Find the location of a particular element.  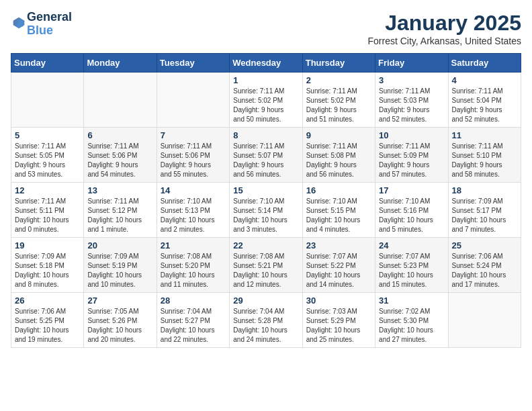

calendar-week-row: 5Sunrise: 7:11 AMSunset: 5:05 PMDaylight… is located at coordinates (266, 155).